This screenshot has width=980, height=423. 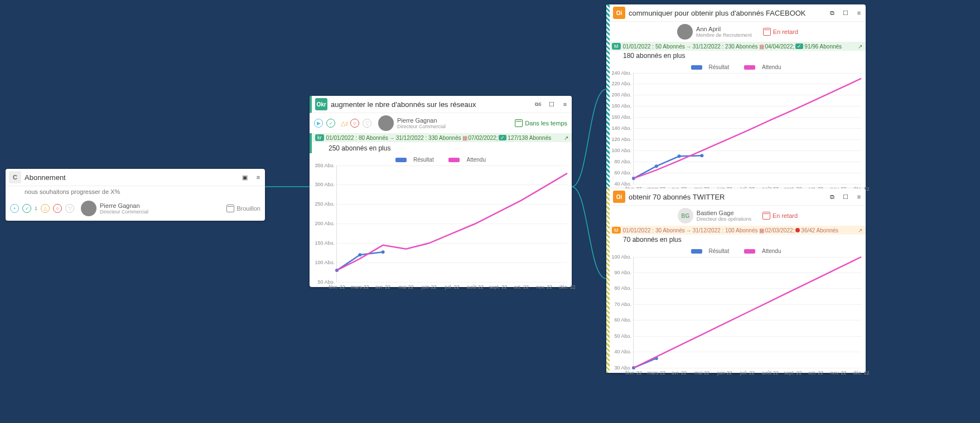 What do you see at coordinates (736, 125) in the screenshot?
I see `oi1-chart: Résultat Attendu 40 Abo.60 Abo.80 Abo.10…` at bounding box center [736, 125].